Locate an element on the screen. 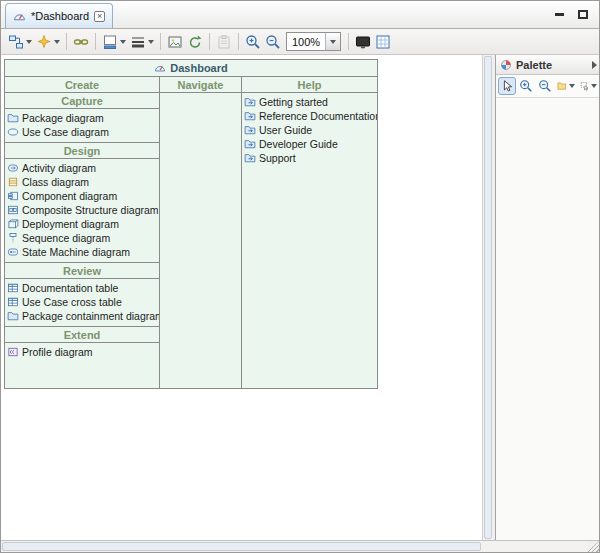 The height and width of the screenshot is (553, 600). palette-header: Palette is located at coordinates (548, 65).